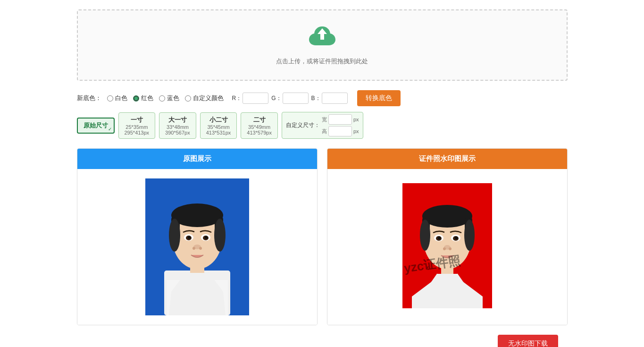 Image resolution: width=644 pixels, height=347 pixels. What do you see at coordinates (137, 120) in the screenshot?
I see `size-one-label: 一寸` at bounding box center [137, 120].